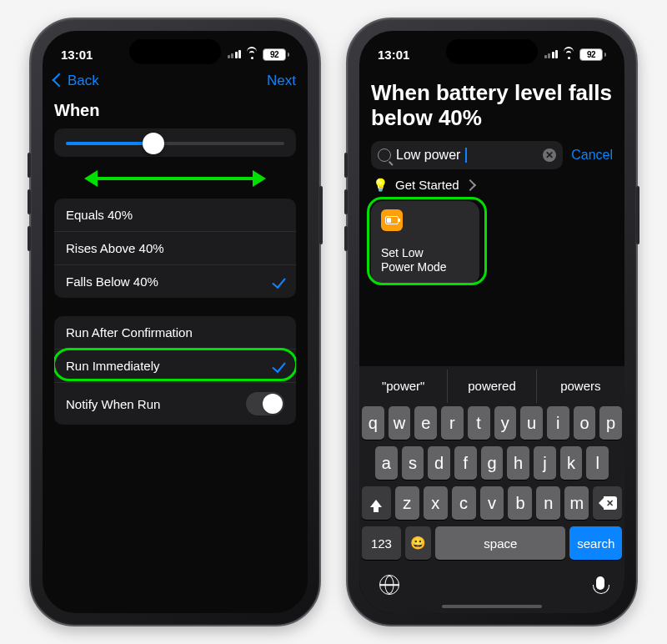 Image resolution: width=667 pixels, height=644 pixels. Describe the element at coordinates (492, 503) in the screenshot. I see `key-v: v` at that location.